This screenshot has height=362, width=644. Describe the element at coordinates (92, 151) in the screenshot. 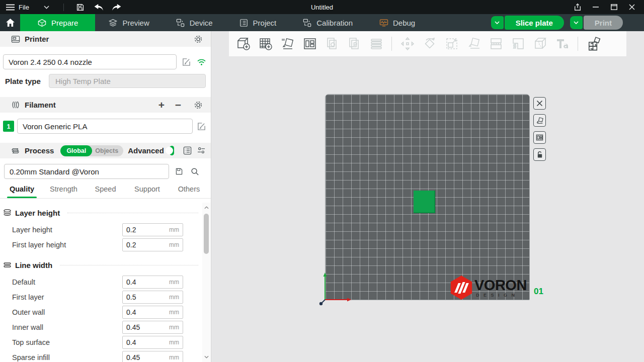

I see `process-scope-toggle: Global Objects` at that location.